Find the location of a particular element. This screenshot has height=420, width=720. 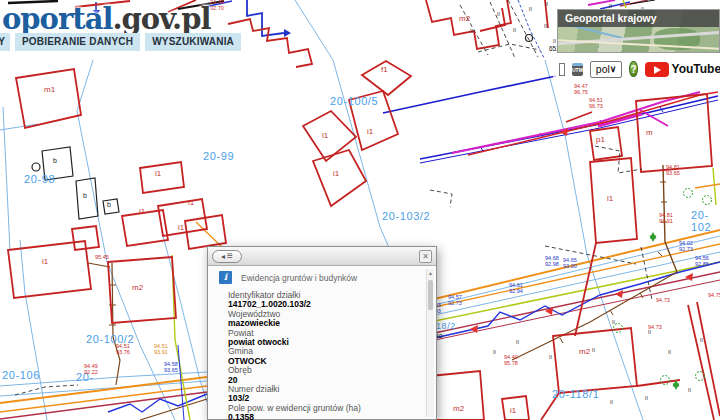

scrollbar-thumb is located at coordinates (430, 295).